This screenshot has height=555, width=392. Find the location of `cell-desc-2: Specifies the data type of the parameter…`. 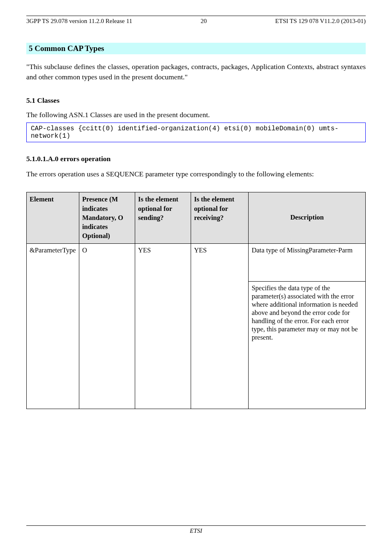

cell-desc-2: Specifies the data type of the parameter… is located at coordinates (307, 345).